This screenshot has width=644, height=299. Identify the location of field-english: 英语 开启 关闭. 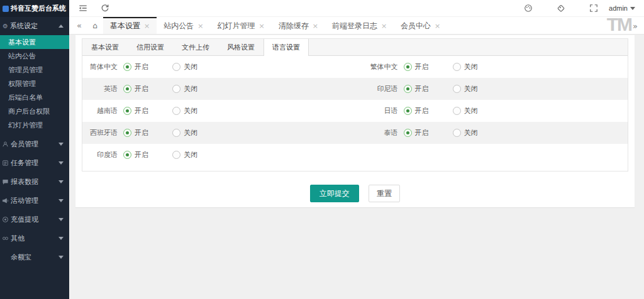
(219, 89).